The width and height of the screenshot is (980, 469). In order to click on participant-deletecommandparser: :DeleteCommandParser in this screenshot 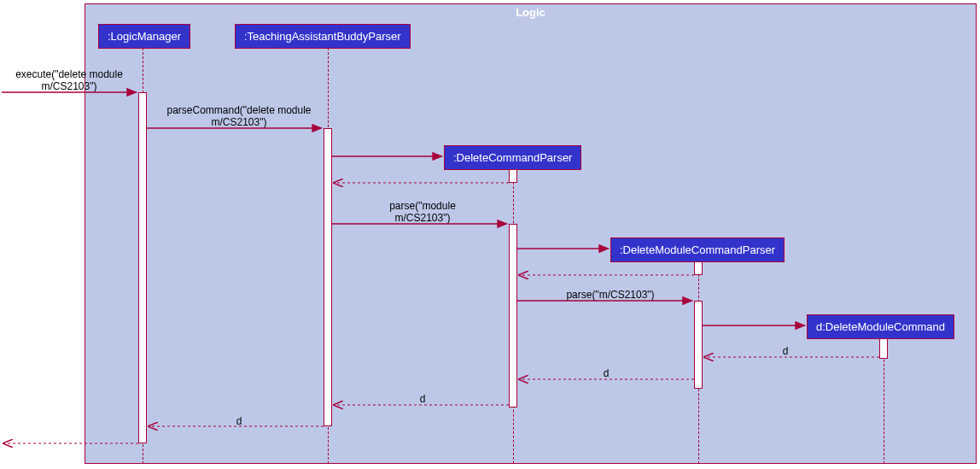, I will do `click(512, 157)`.